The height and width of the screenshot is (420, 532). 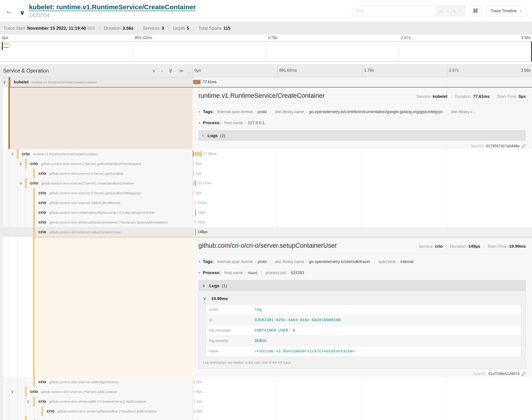 I want to click on log-field-row: log.message CONTAINER USER: 0, so click(x=364, y=330).